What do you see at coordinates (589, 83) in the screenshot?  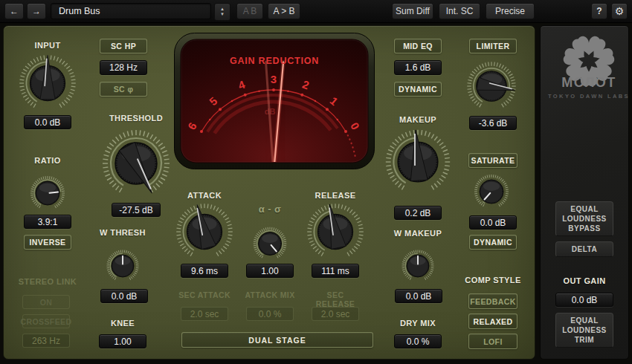 I see `brand-name: МОЛОТ` at bounding box center [589, 83].